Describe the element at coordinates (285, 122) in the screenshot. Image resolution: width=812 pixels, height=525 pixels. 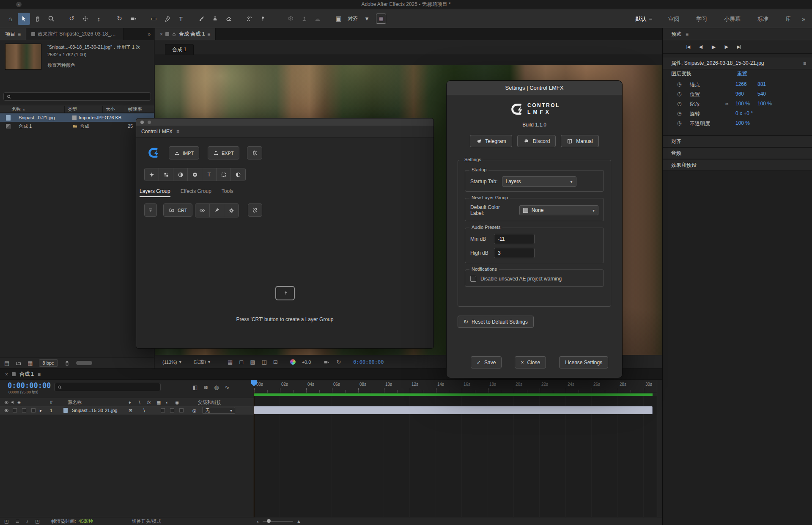
I see `lmfx-window-chrome` at that location.